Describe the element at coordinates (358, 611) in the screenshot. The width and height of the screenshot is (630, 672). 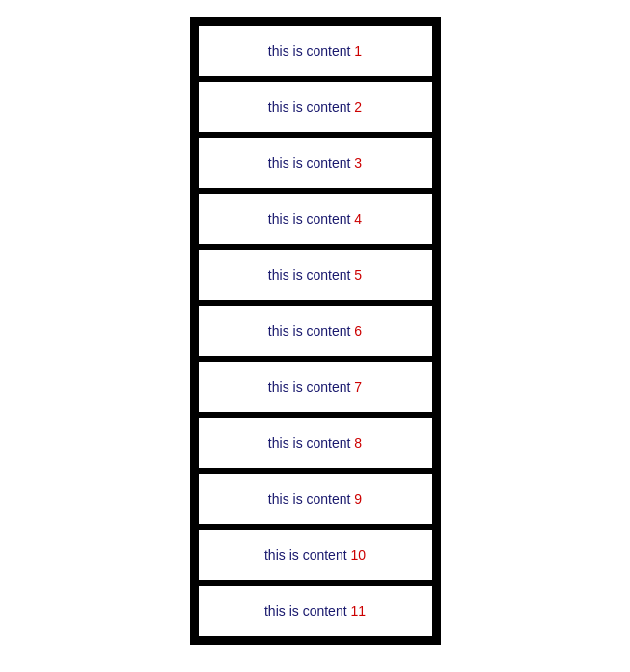
I see `item-number: 11` at that location.